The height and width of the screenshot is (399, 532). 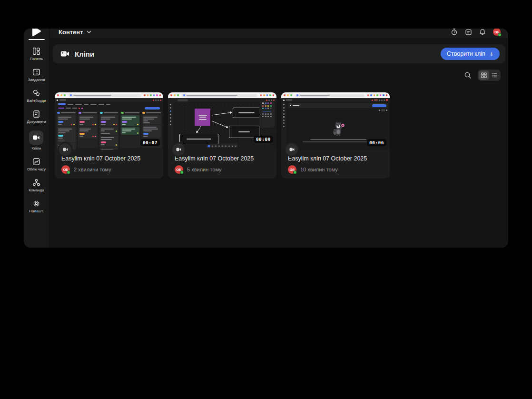 What do you see at coordinates (470, 54) in the screenshot?
I see `create-clip-button: Створити кліп +` at bounding box center [470, 54].